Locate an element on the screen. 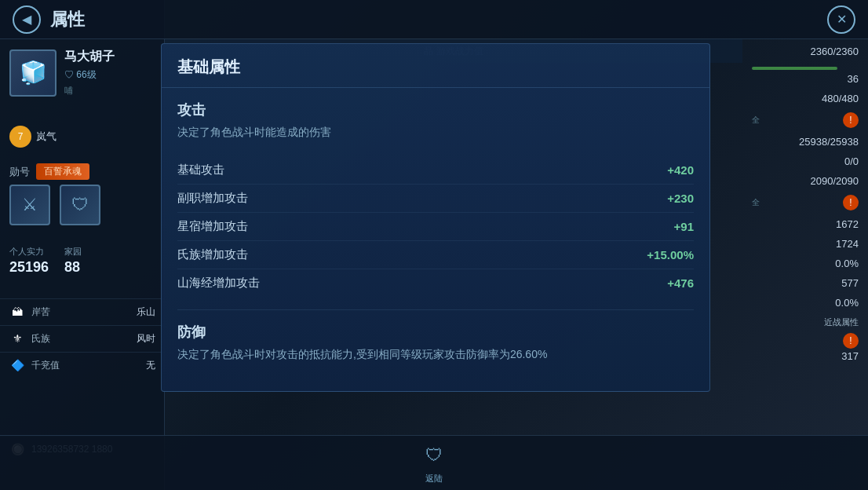  pct2-row: 0.0% is located at coordinates (805, 303).